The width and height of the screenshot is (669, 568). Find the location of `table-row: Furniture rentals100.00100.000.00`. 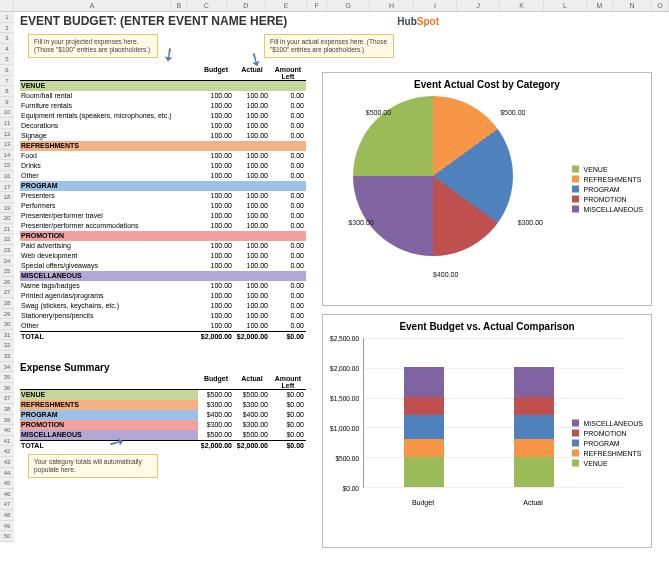

table-row: Furniture rentals100.00100.000.00 is located at coordinates (163, 106).